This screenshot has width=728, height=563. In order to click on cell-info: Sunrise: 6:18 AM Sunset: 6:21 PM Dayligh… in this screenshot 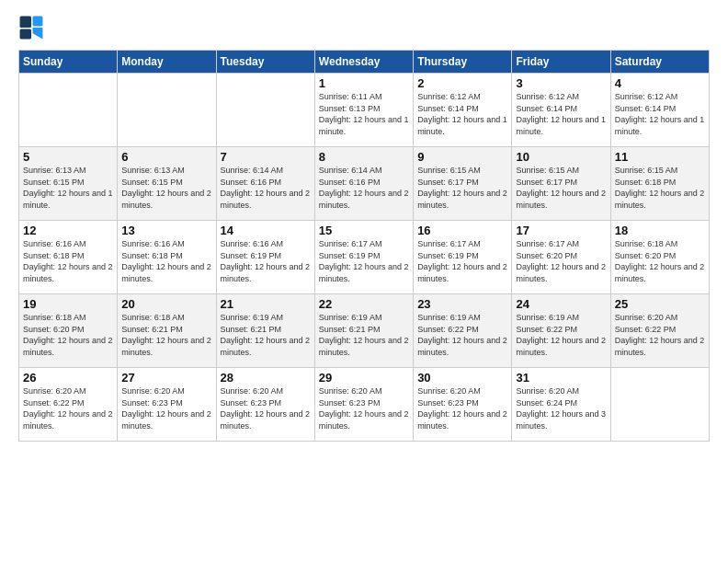, I will do `click(166, 335)`.